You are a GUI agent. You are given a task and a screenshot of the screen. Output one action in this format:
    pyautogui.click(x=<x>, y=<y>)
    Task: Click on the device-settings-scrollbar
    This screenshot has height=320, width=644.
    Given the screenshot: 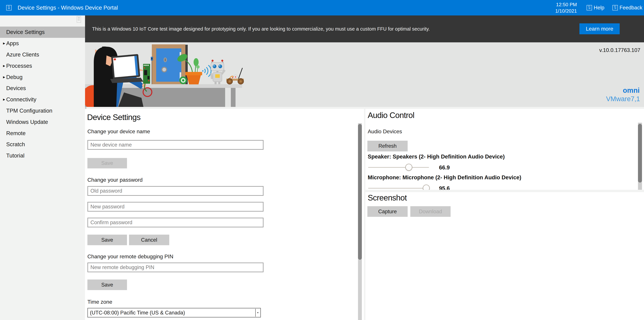 What is the action you would take?
    pyautogui.click(x=360, y=222)
    